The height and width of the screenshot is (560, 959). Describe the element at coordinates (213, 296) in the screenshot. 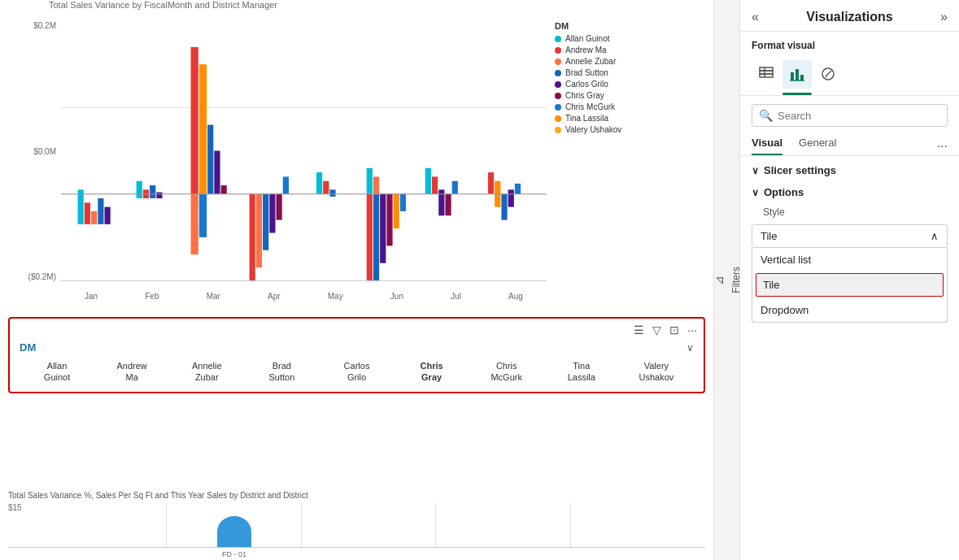

I see `x-label-mar: Mar` at that location.